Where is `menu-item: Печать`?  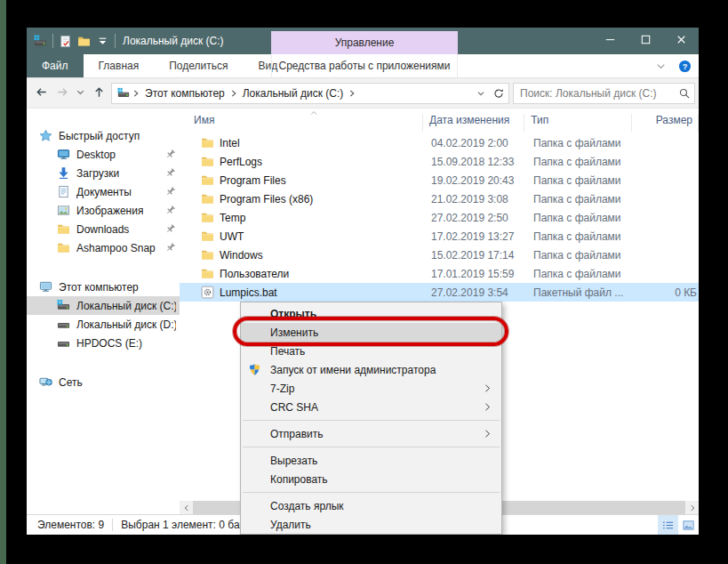 menu-item: Печать is located at coordinates (372, 350).